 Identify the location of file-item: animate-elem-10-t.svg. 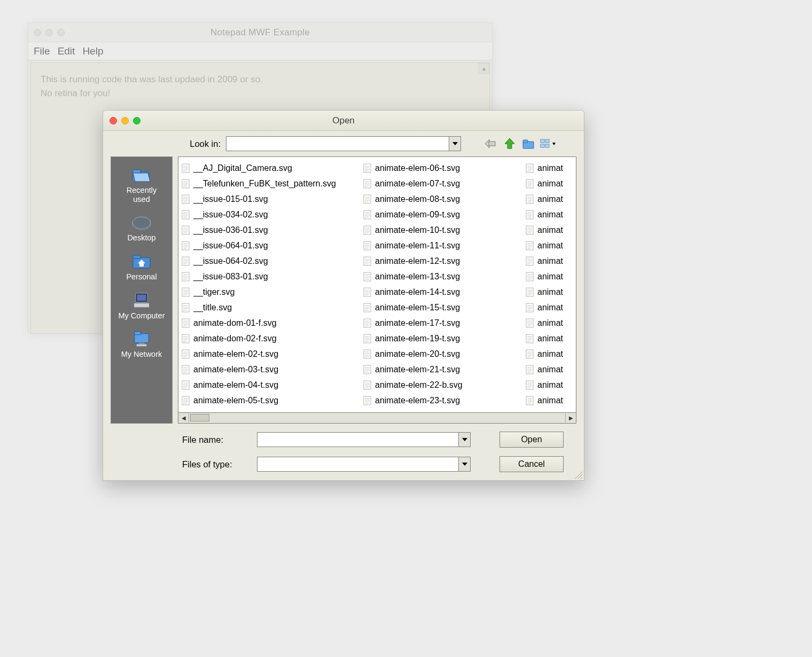
(438, 230).